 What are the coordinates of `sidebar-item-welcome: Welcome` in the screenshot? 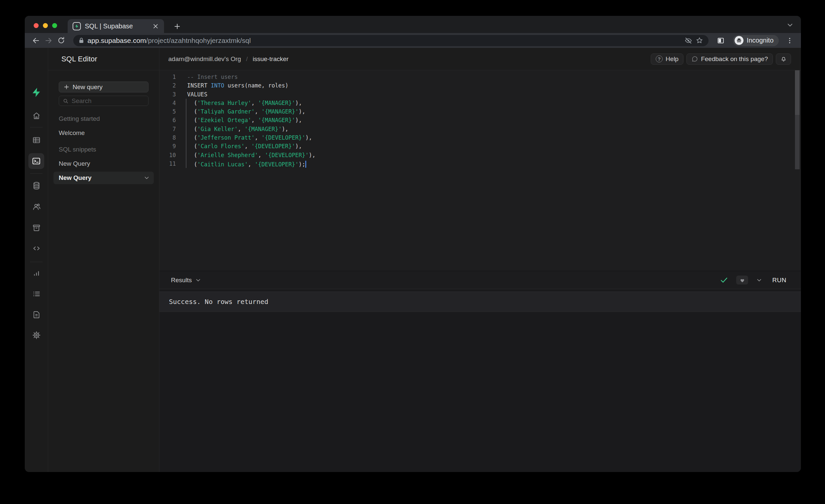 It's located at (104, 133).